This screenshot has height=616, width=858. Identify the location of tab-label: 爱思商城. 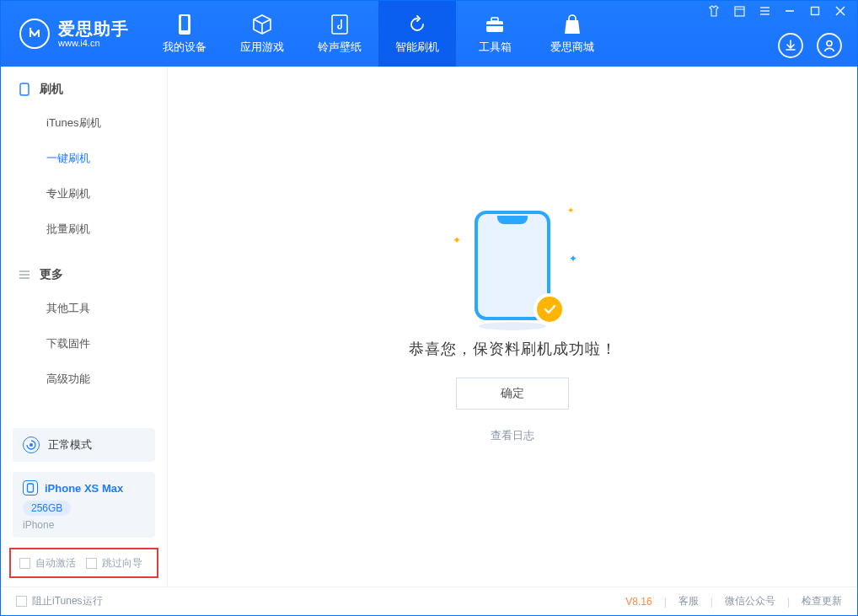
(572, 47).